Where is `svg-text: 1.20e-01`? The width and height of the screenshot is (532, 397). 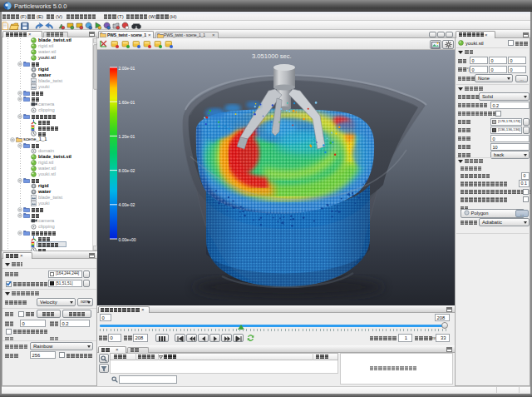
svg-text: 1.20e-01 is located at coordinates (127, 136).